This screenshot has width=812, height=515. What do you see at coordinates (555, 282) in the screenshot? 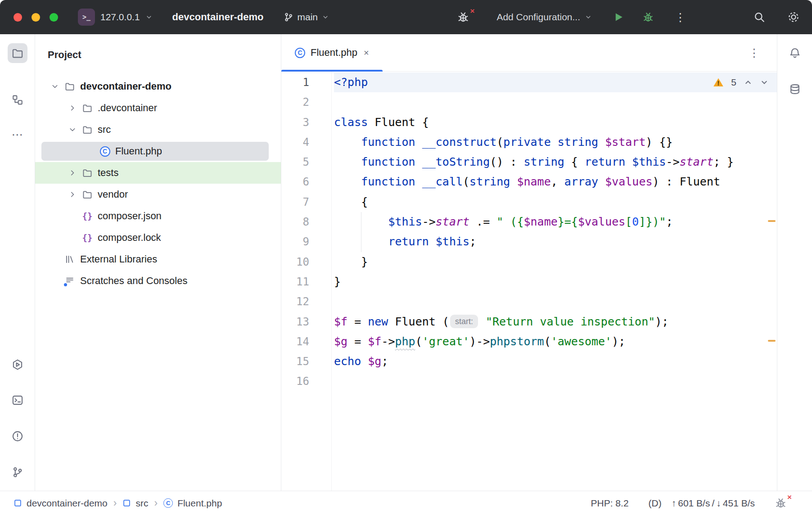
I see `code-line-11: }` at bounding box center [555, 282].